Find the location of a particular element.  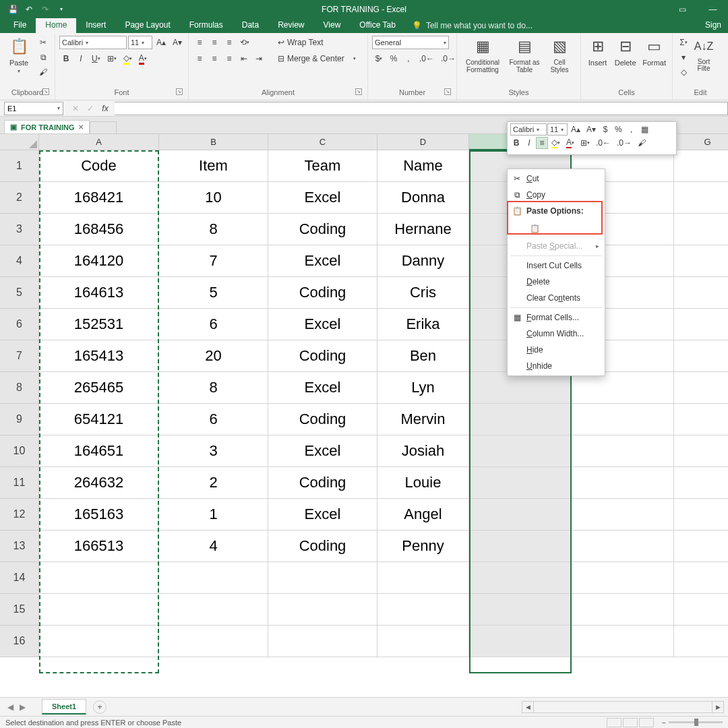

cell-A12: 165163 is located at coordinates (99, 515).